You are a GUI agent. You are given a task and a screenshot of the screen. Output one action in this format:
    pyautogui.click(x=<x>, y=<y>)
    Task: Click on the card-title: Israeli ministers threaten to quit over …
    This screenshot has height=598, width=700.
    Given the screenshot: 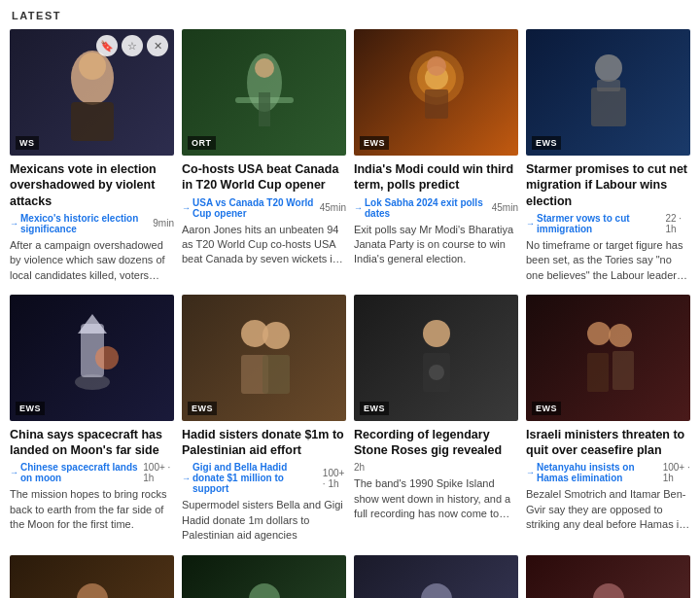 What is the action you would take?
    pyautogui.click(x=609, y=443)
    